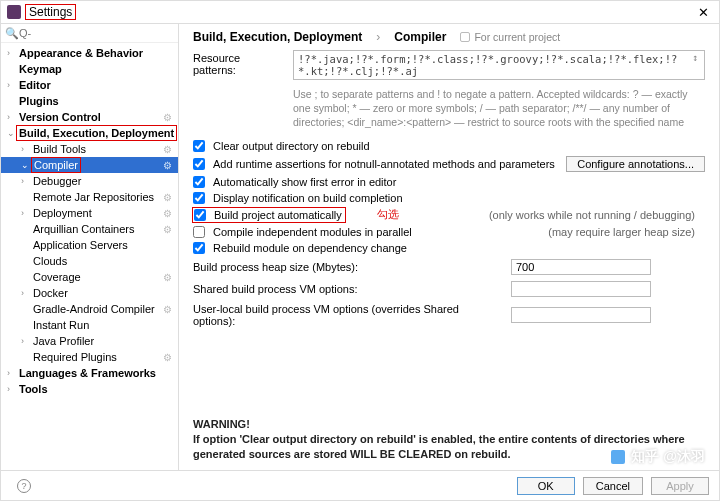 Image resolution: width=720 pixels, height=501 pixels. I want to click on tree-item-gradle-android-compiler: Gradle-Android Compiler⚙, so click(90, 309).